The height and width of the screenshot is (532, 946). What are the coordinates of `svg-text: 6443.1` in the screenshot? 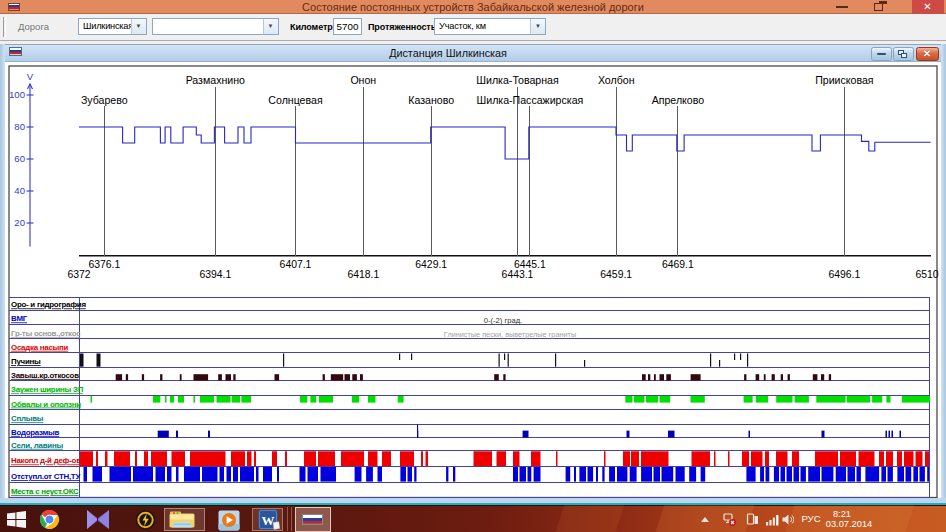 It's located at (518, 274).